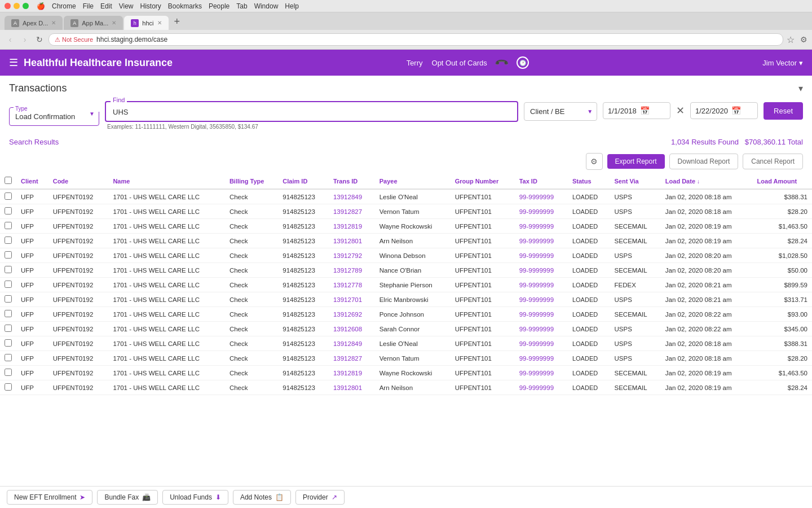 This screenshot has width=812, height=508. Describe the element at coordinates (347, 300) in the screenshot. I see `trans-id-link: 13912701` at that location.